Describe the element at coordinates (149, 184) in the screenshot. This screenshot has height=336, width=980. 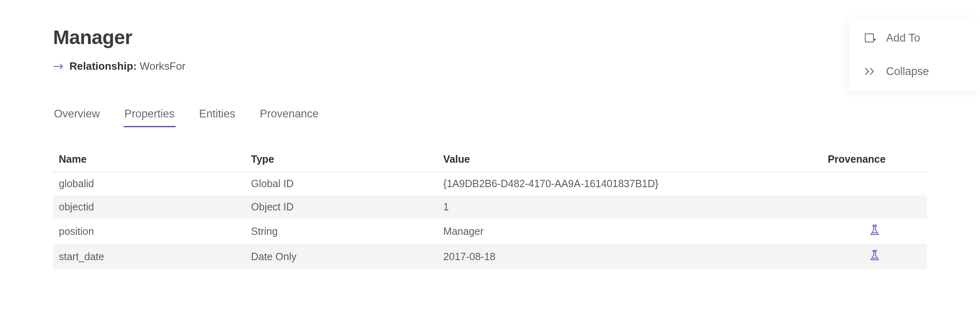
I see `cell-name: globalid` at that location.